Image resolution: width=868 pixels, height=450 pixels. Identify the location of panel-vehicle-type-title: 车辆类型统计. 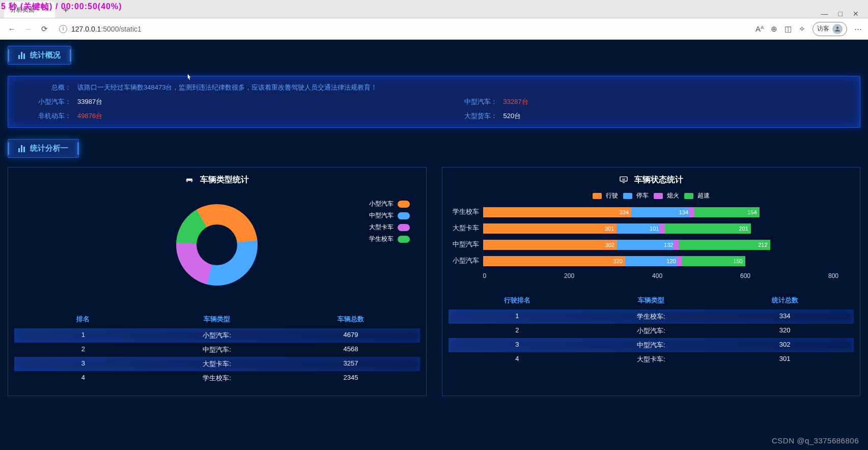
(225, 179).